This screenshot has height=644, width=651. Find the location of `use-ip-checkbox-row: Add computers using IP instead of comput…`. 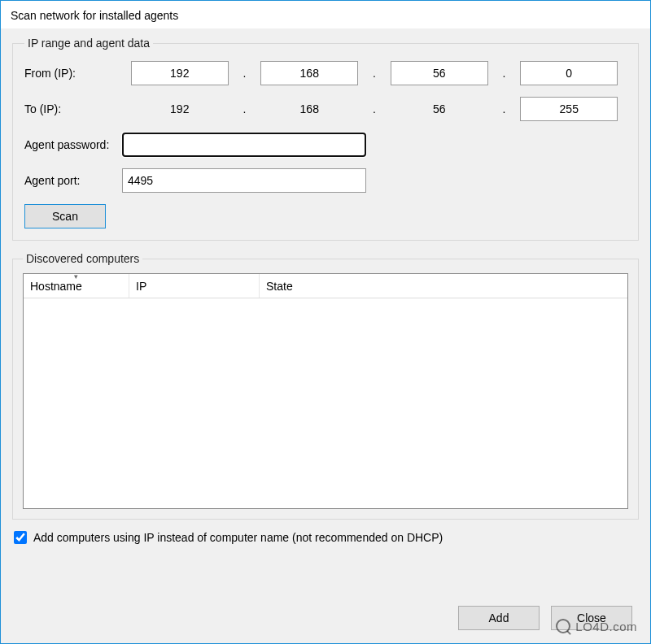

use-ip-checkbox-row: Add computers using IP instead of comput… is located at coordinates (326, 537).